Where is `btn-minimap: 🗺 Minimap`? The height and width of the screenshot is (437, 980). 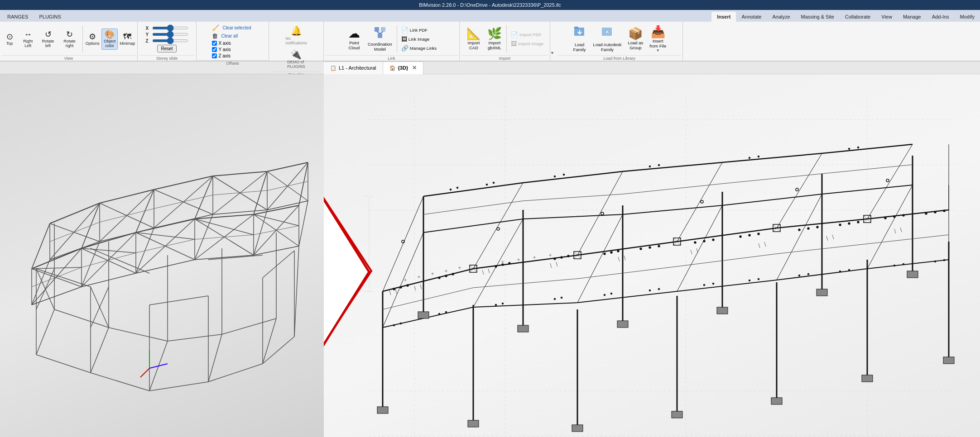 btn-minimap: 🗺 Minimap is located at coordinates (127, 39).